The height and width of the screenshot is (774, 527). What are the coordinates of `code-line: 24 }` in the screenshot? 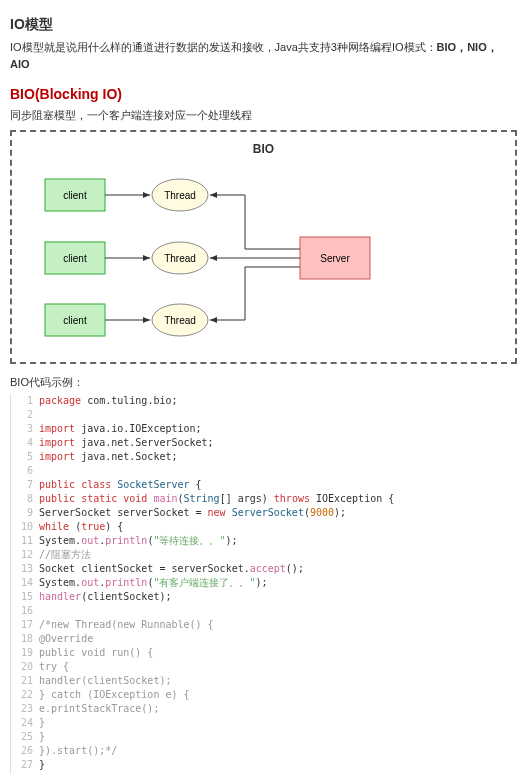 It's located at (264, 723).